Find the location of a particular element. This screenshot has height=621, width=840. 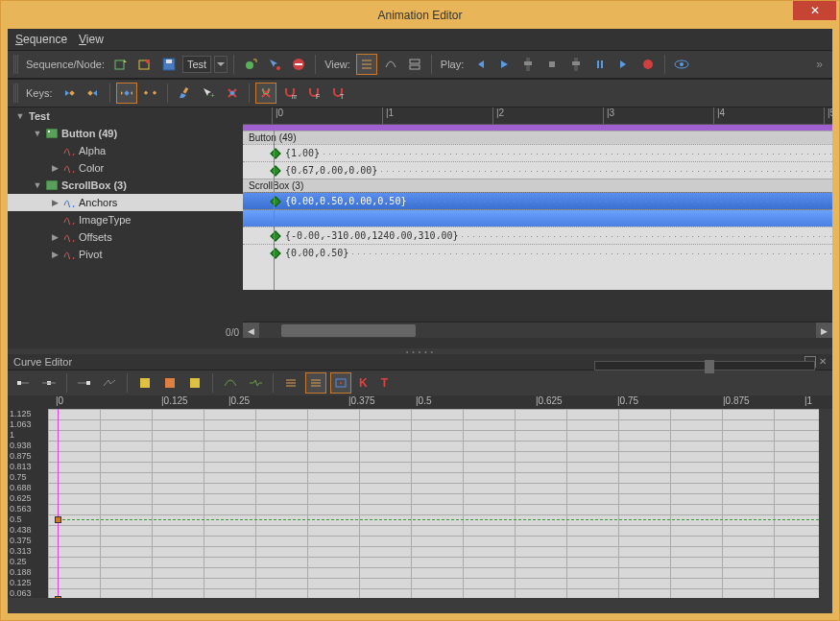

goto-end-button is located at coordinates (624, 64).